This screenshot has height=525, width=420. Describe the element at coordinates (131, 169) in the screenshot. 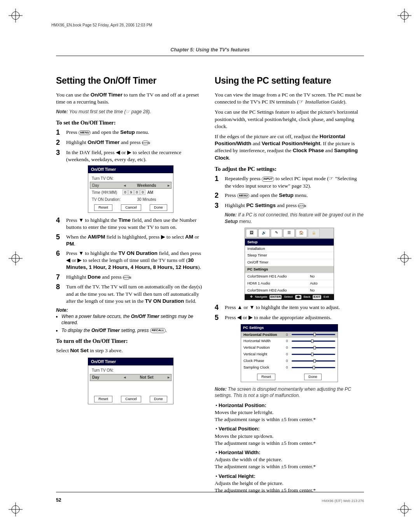

I see `osd-title: On/Off Timer` at that location.